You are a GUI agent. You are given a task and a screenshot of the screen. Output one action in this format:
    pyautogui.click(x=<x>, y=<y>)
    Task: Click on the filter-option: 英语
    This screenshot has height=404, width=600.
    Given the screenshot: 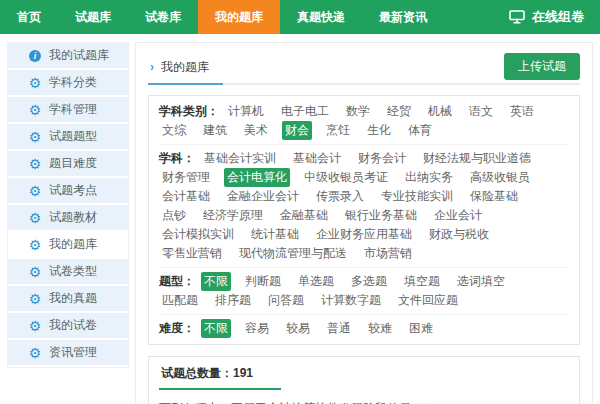 What is the action you would take?
    pyautogui.click(x=522, y=112)
    